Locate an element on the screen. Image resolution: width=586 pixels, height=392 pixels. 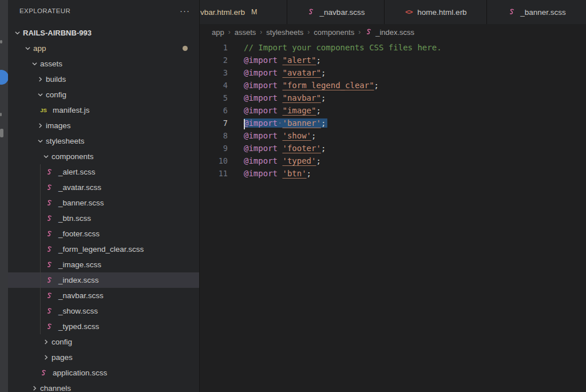
tree-file--avatar-scss: _avatar.scss is located at coordinates (104, 188).